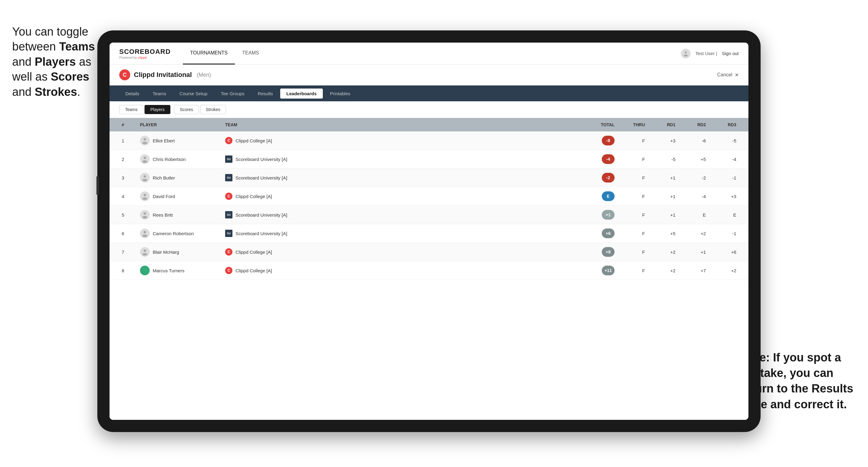 The image size is (868, 467). What do you see at coordinates (429, 125) in the screenshot?
I see `table-header: # PLAYER TEAM TOTAL THRU RD1 RD2 RD3` at bounding box center [429, 125].